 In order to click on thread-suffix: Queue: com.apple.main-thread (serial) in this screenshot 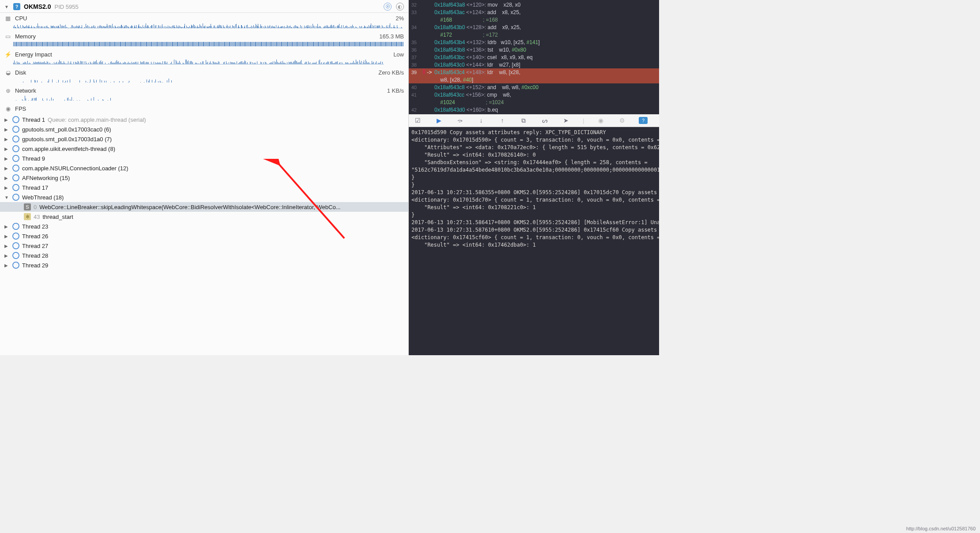, I will do `click(97, 120)`.